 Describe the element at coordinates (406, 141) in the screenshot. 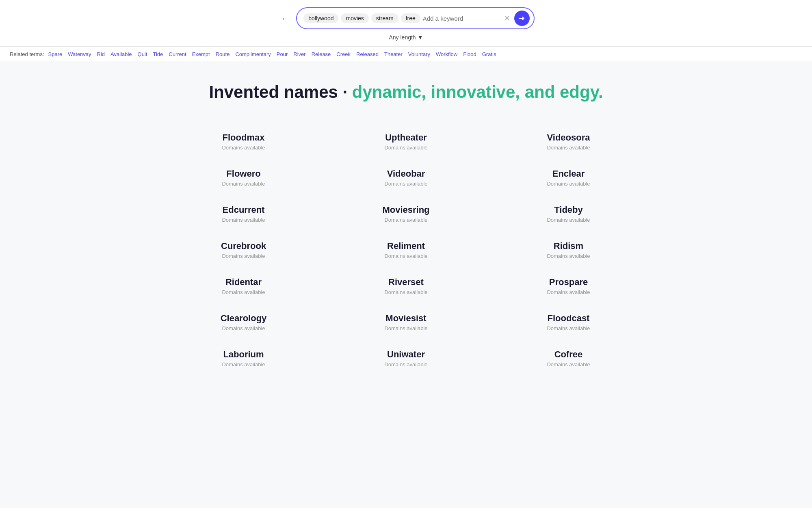

I see `name-item: UptheaterDomains available` at that location.